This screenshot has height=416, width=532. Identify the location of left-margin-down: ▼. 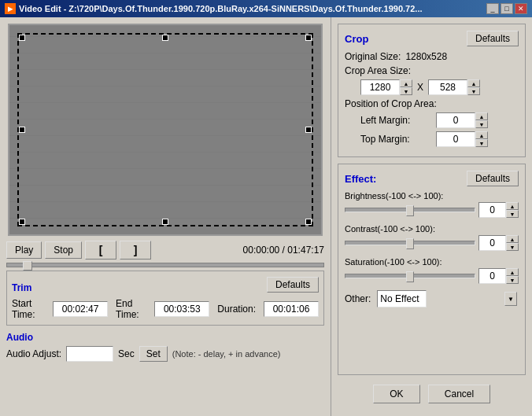
(482, 124).